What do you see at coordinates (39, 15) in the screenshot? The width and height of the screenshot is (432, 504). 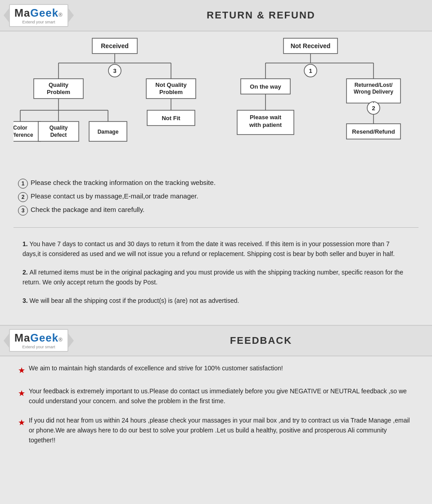 I see `logo-badge: MaGeek® Extend your smart` at bounding box center [39, 15].